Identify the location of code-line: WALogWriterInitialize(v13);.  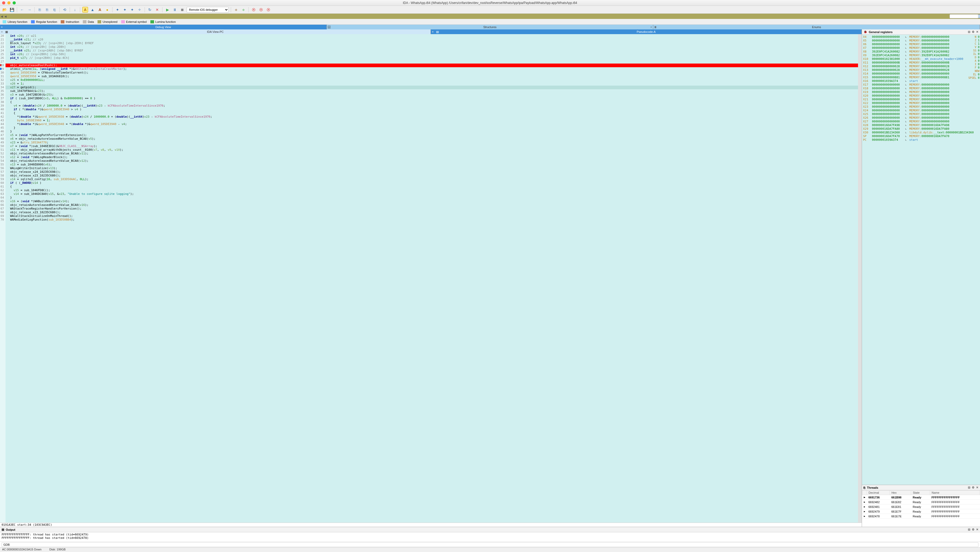
(432, 168).